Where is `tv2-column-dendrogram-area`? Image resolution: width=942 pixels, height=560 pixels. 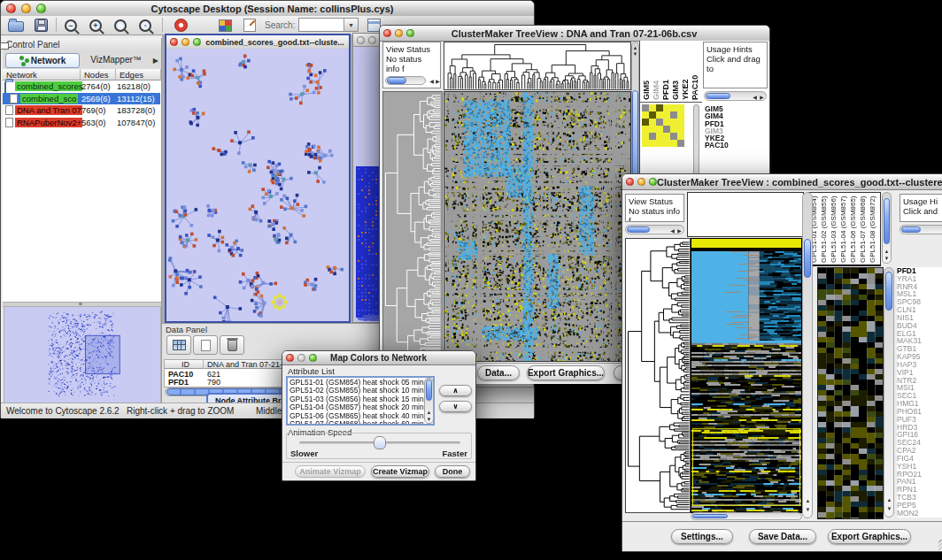 tv2-column-dendrogram-area is located at coordinates (745, 214).